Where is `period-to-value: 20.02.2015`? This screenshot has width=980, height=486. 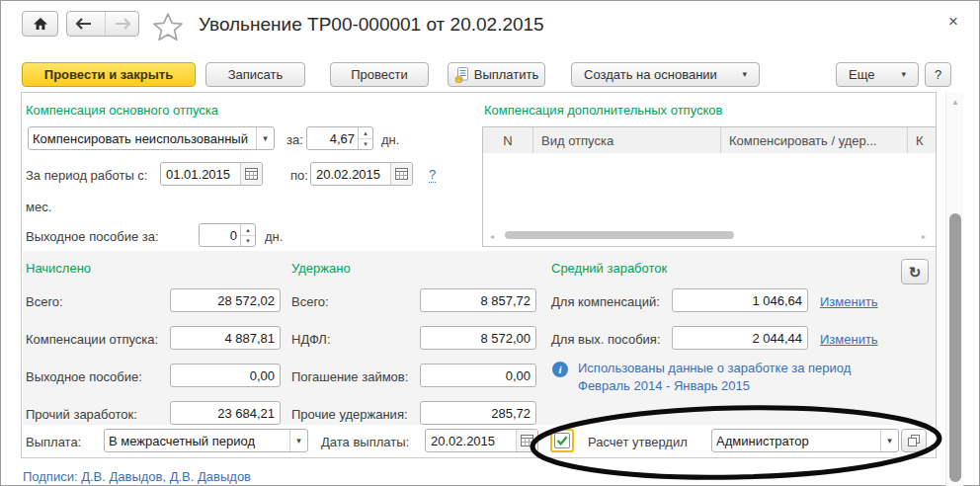 period-to-value: 20.02.2015 is located at coordinates (351, 174).